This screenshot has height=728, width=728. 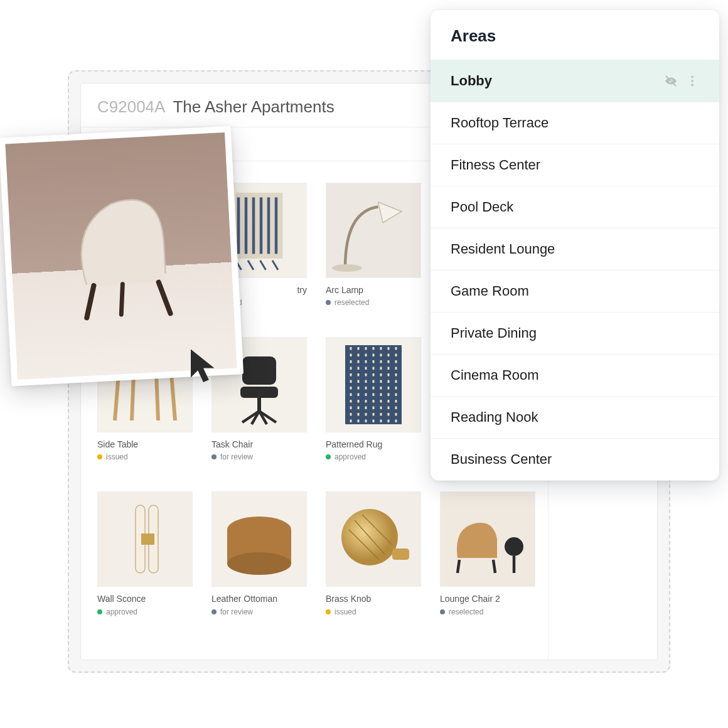 I want to click on areas-item: Private Dining, so click(x=575, y=334).